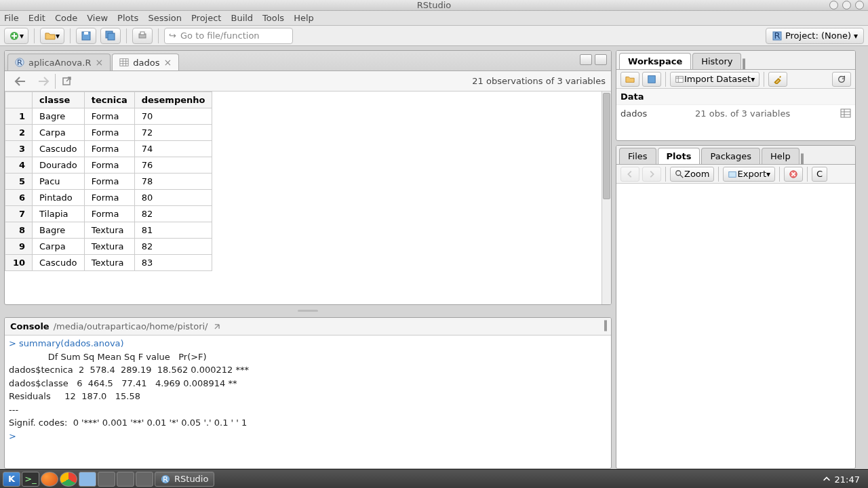  Describe the element at coordinates (86, 36) in the screenshot. I see `save-button` at that location.